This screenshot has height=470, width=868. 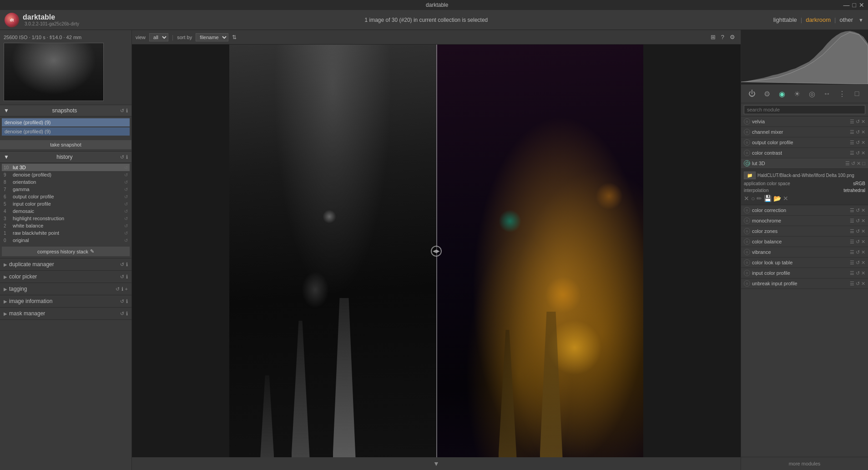 What do you see at coordinates (66, 131) in the screenshot?
I see `snapshot-item-1: denoise (profiled) (9)` at bounding box center [66, 131].